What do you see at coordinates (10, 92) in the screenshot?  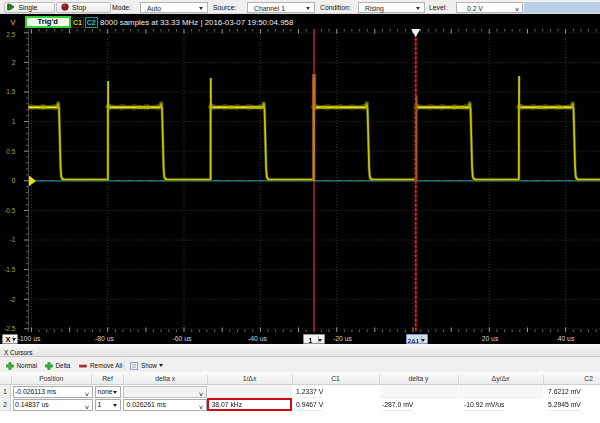 I see `svg-text: 1.5` at bounding box center [10, 92].